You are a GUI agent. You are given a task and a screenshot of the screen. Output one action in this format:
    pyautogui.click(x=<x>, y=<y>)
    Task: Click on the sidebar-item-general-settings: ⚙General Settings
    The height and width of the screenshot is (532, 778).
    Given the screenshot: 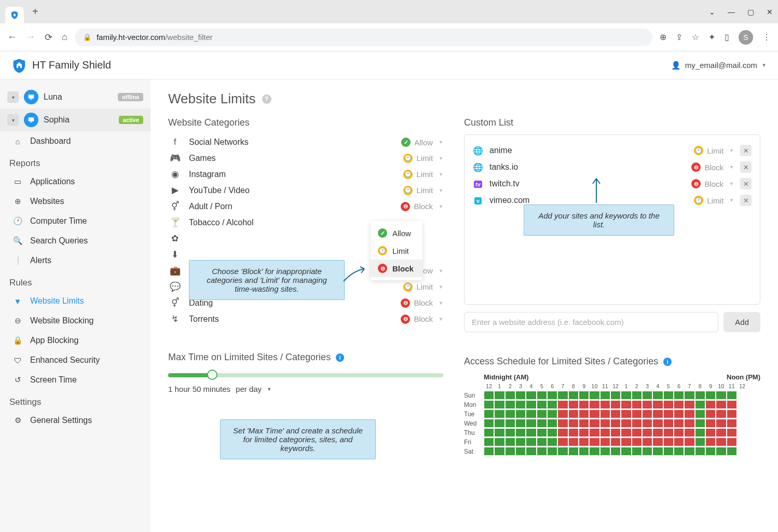 What is the action you would take?
    pyautogui.click(x=75, y=420)
    